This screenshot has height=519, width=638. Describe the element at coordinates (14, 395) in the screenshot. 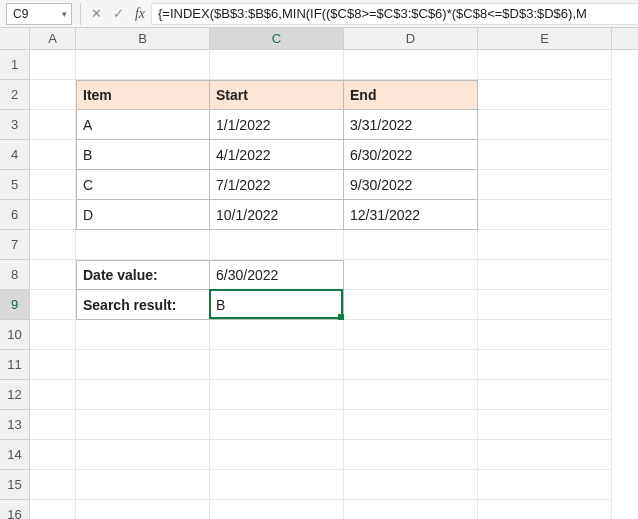

I see `row-header-12: 12` at that location.